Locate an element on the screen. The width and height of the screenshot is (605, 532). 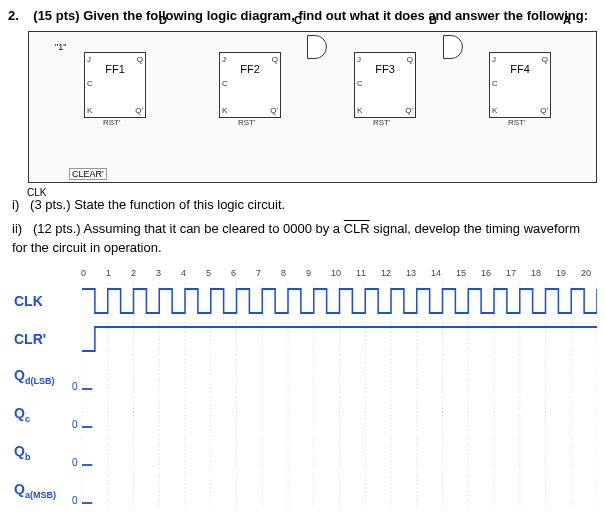
tick-label: 9 is located at coordinates (318, 273).